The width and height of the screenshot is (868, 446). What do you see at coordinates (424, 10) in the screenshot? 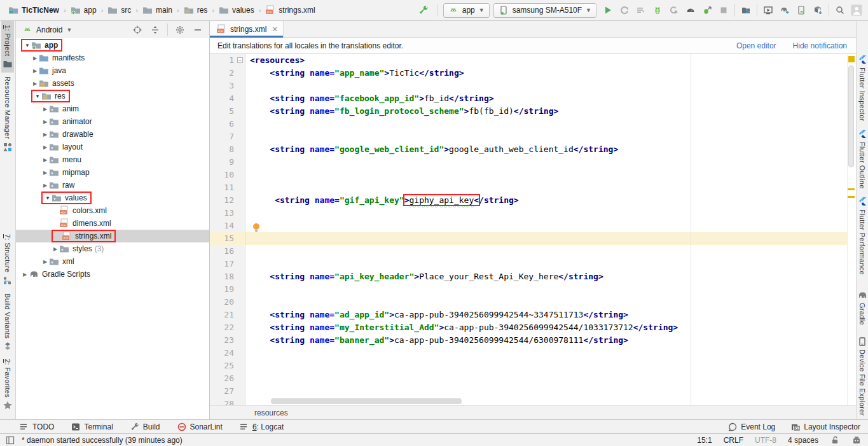
I see `build-hammer-icon` at bounding box center [424, 10].